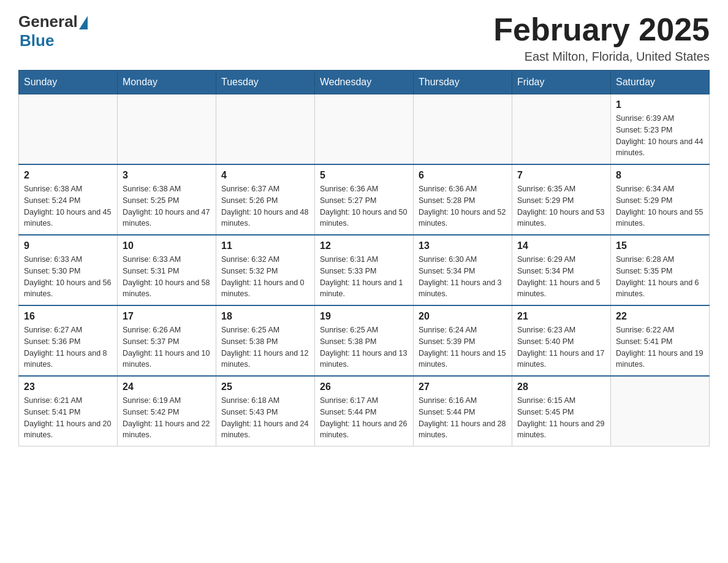 The width and height of the screenshot is (728, 563). I want to click on day-info: Sunrise: 6:29 AMSunset: 5:34 PMDaylight:…, so click(561, 277).